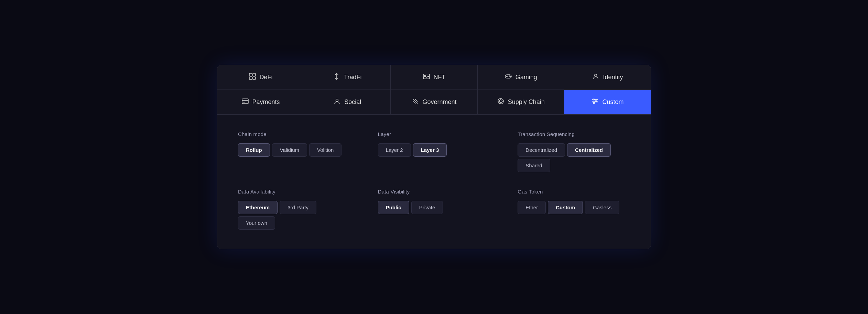 The height and width of the screenshot is (314, 868). What do you see at coordinates (430, 150) in the screenshot?
I see `layer-3: Layer 3` at bounding box center [430, 150].